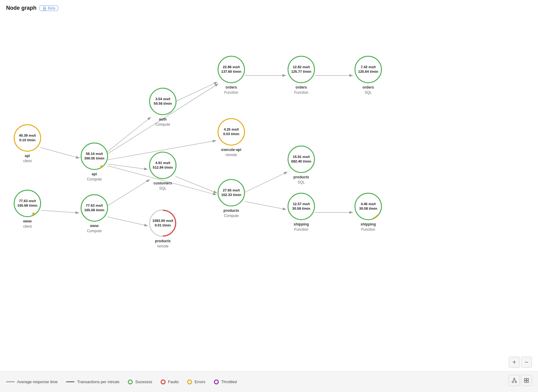 The height and width of the screenshot is (392, 538). What do you see at coordinates (368, 75) in the screenshot?
I see `node-orders-sql: 7.42 ms/t 125.64 t/min orders SQL` at bounding box center [368, 75].